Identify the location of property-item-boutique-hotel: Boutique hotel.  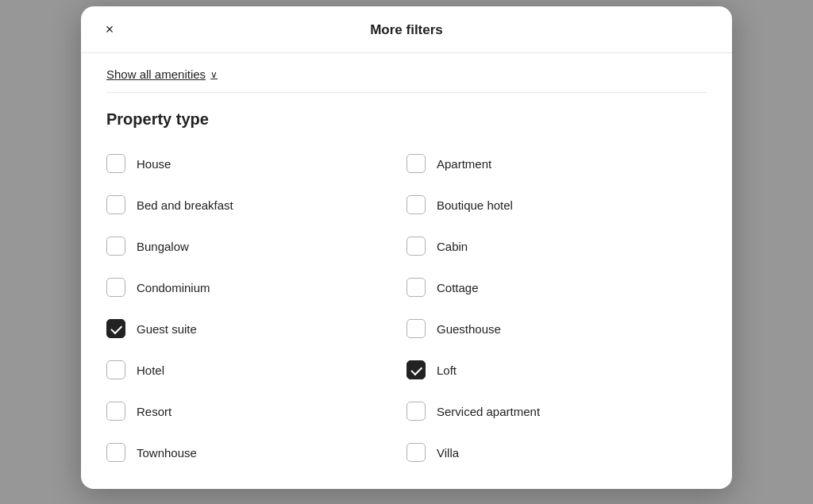
(557, 205).